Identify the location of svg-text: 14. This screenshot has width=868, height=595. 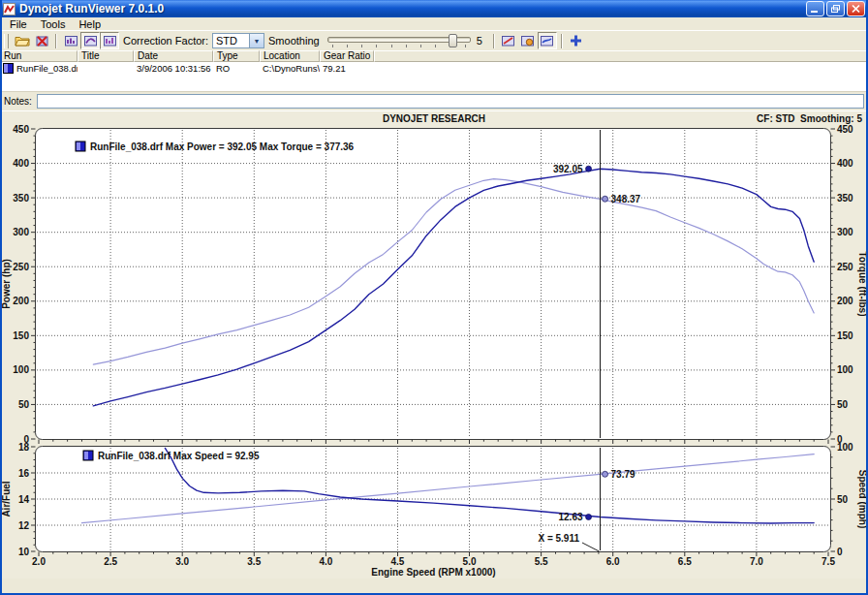
(24, 500).